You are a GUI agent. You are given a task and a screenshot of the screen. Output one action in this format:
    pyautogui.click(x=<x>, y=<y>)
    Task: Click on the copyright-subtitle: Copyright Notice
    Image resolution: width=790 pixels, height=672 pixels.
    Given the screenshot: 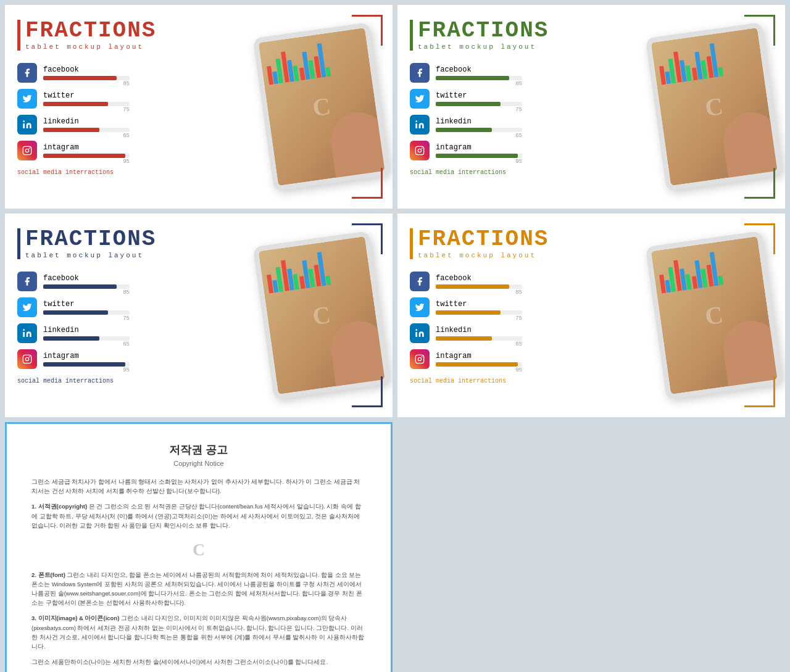 What is the action you would take?
    pyautogui.click(x=199, y=463)
    